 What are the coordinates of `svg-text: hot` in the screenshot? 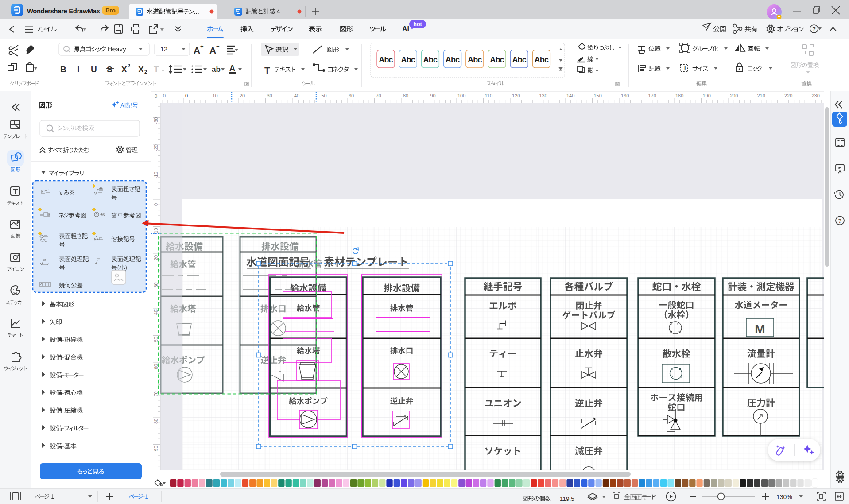 It's located at (418, 24).